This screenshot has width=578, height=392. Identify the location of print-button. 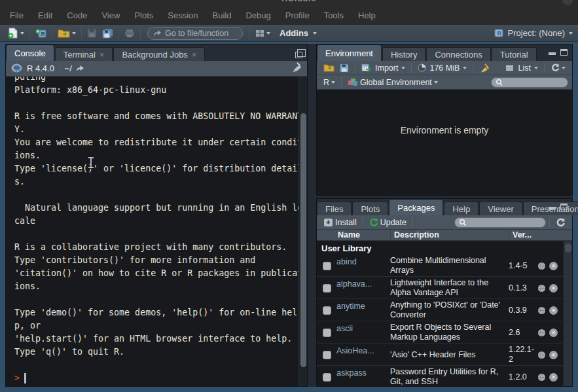
(130, 33).